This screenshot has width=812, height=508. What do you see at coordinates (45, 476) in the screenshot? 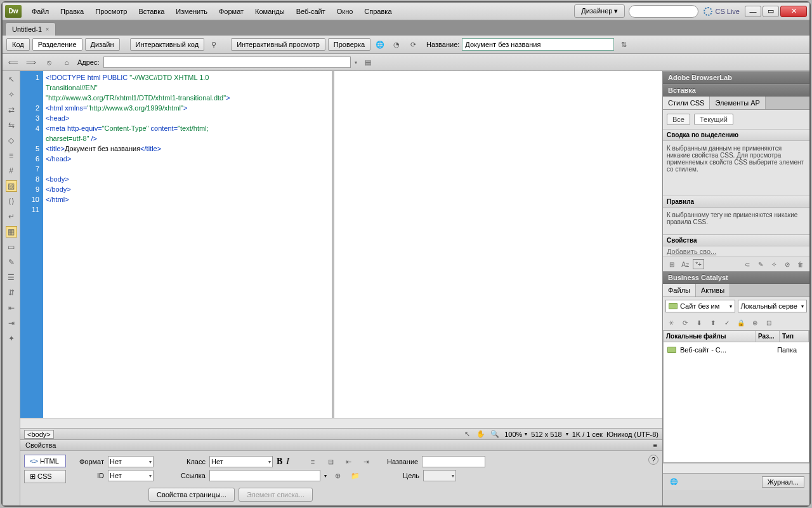
I see `props-css-button: ⊞ CSS` at bounding box center [45, 476].